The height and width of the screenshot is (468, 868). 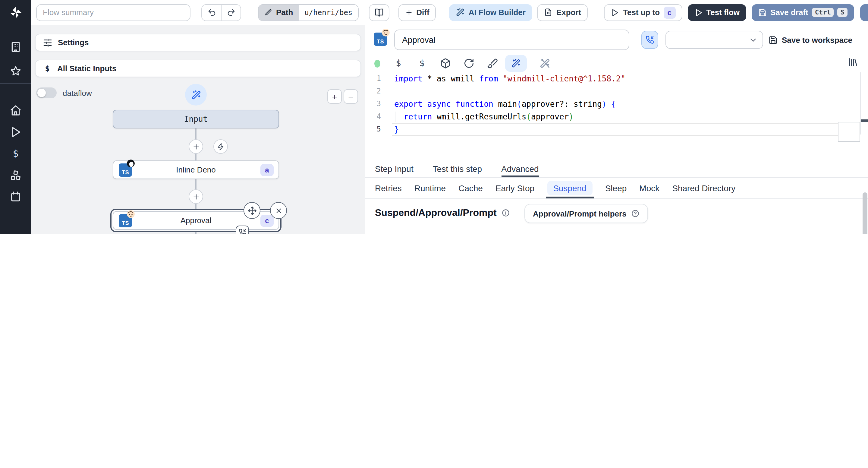 What do you see at coordinates (16, 110) in the screenshot?
I see `home-icon` at bounding box center [16, 110].